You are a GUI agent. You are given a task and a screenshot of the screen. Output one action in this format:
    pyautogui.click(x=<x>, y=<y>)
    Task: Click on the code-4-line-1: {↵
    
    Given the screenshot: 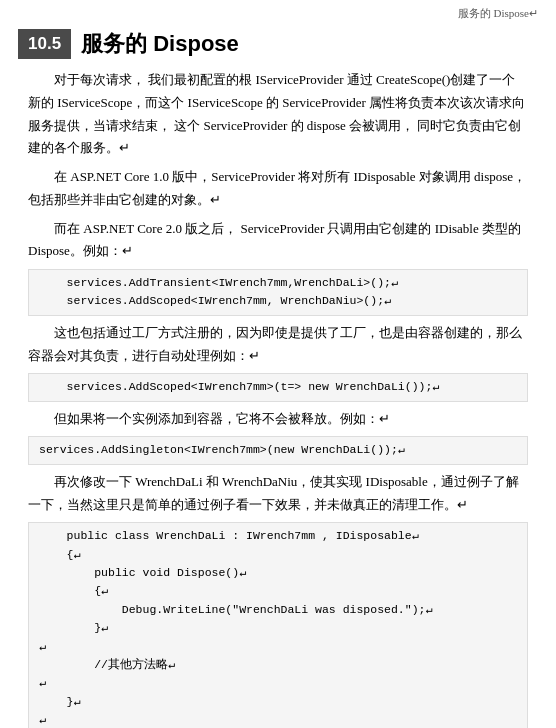 What is the action you would take?
    pyautogui.click(x=278, y=555)
    